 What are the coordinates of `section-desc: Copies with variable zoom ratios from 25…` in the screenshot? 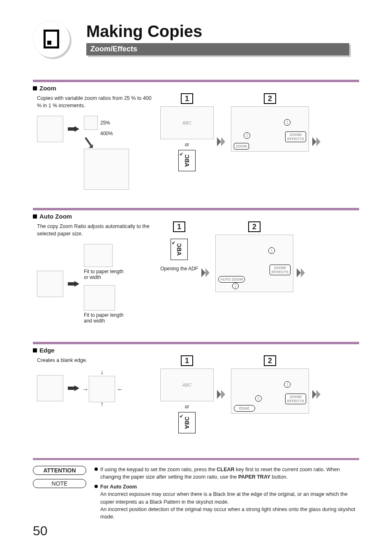 It's located at (92, 104).